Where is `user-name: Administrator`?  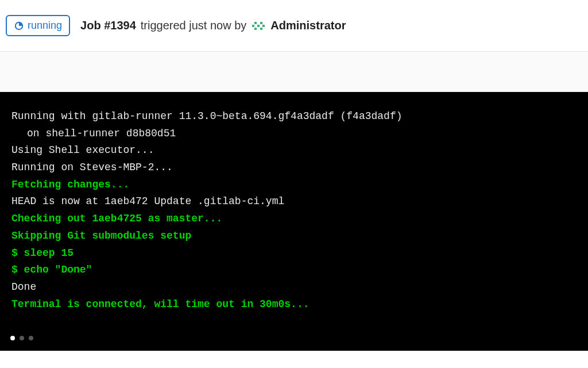
user-name: Administrator is located at coordinates (308, 25).